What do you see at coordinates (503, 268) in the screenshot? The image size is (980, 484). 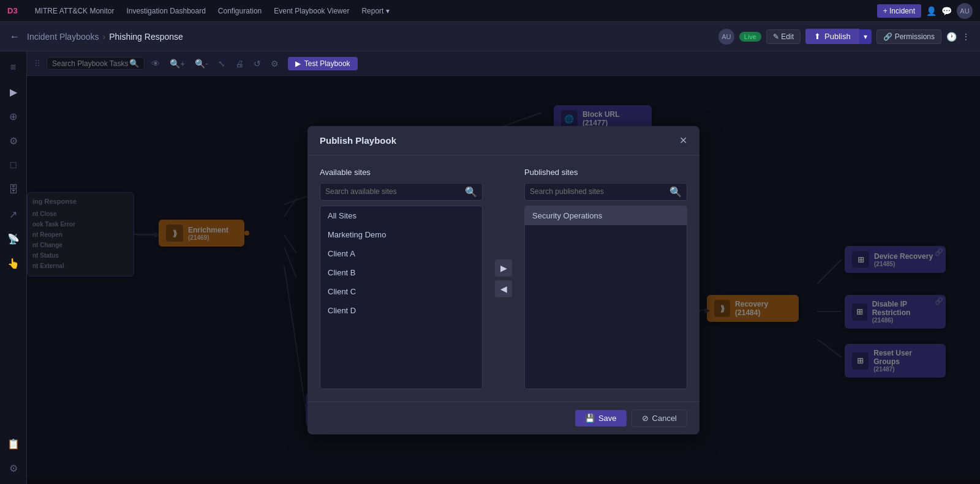 I see `move-right-button: ▶` at bounding box center [503, 268].